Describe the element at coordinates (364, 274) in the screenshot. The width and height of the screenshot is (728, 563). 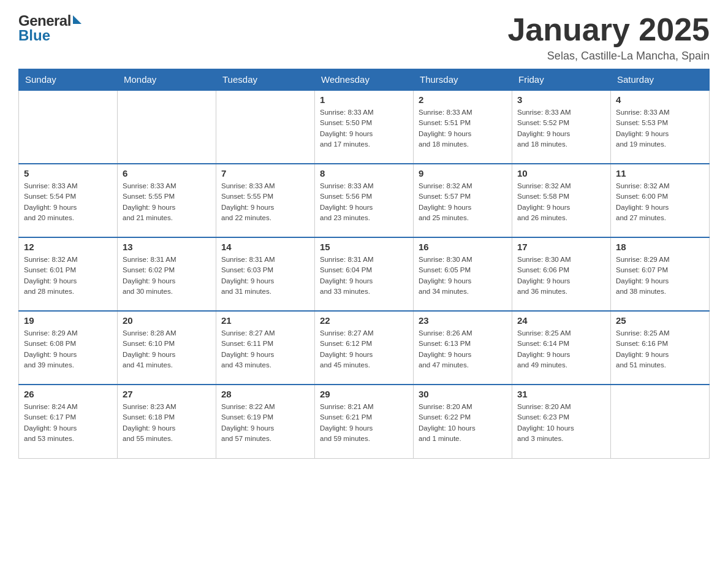
I see `week-row-3: 12Sunrise: 8:32 AM Sunset: 6:01 PM Dayli…` at that location.